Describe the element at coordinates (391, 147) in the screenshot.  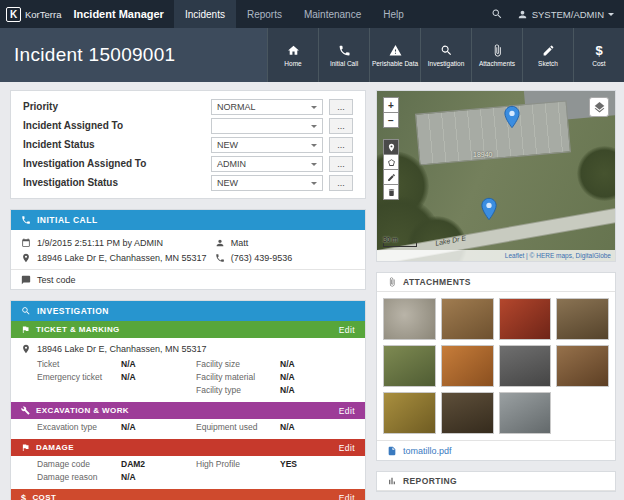
I see `marker-tool-button` at that location.